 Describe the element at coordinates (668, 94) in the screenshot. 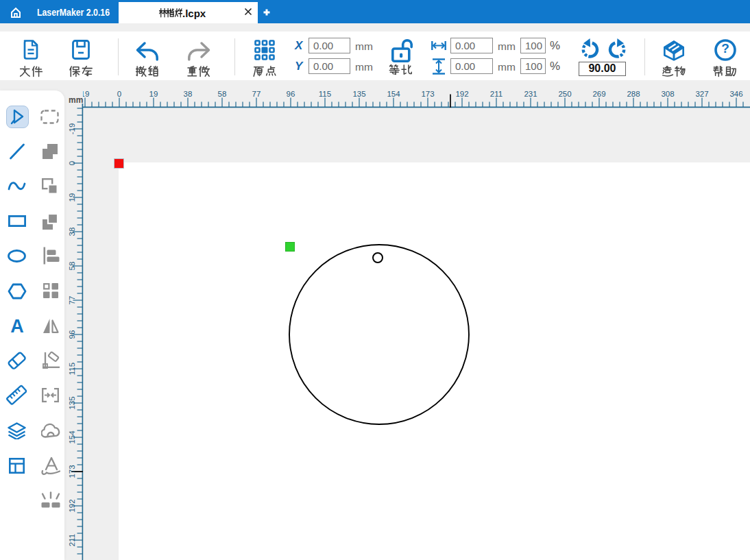

I see `svg-text: 308` at that location.